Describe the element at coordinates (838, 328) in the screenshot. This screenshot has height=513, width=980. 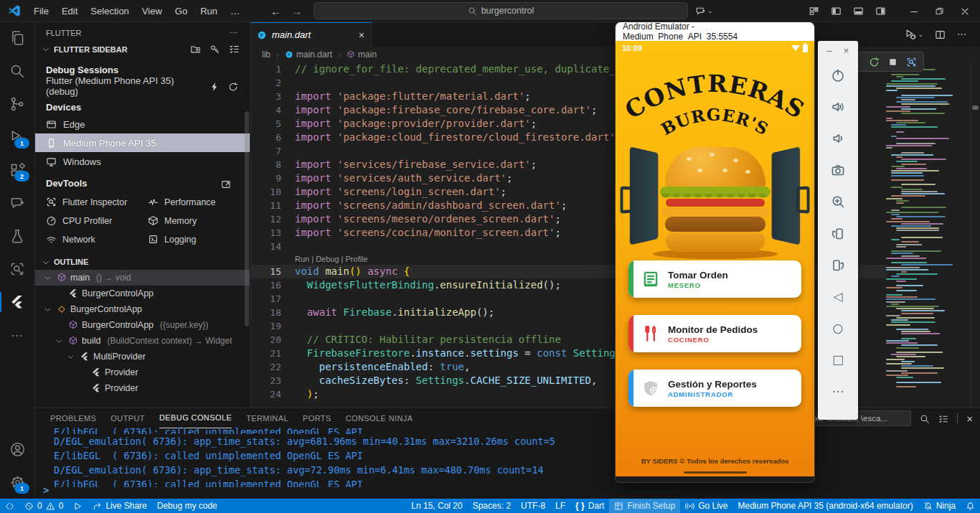
I see `emu-home-button: ○` at that location.